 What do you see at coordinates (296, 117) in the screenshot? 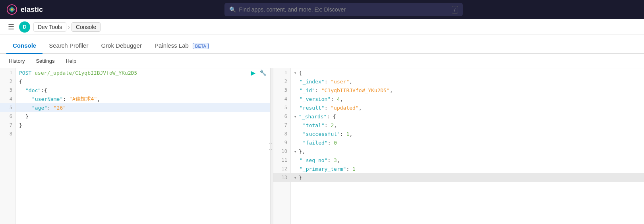
I see `collapse-icon-6: ▾` at bounding box center [296, 117].